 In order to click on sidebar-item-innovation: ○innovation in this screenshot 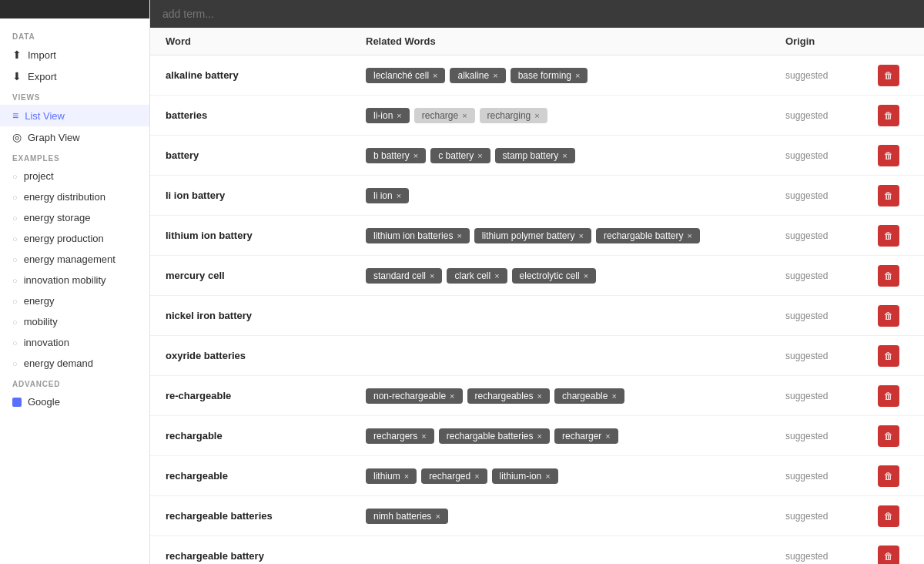, I will do `click(75, 342)`.